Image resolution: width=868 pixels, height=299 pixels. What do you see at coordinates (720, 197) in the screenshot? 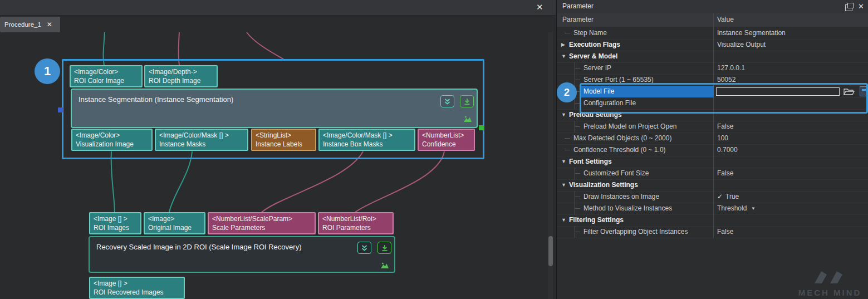
I see `checkmark-icon: ✓` at bounding box center [720, 197].